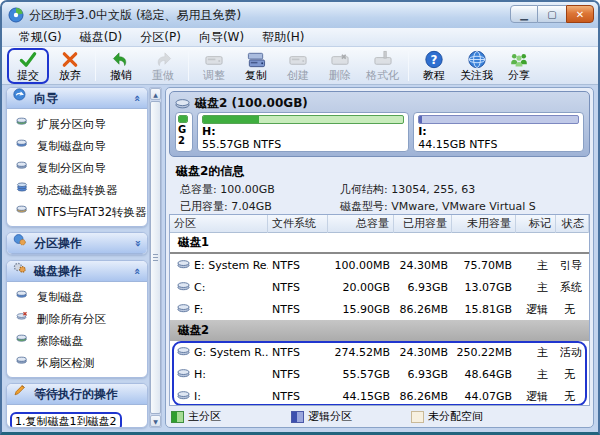 The width and height of the screenshot is (600, 435). I want to click on toolbar-button-重做: 重做, so click(163, 66).